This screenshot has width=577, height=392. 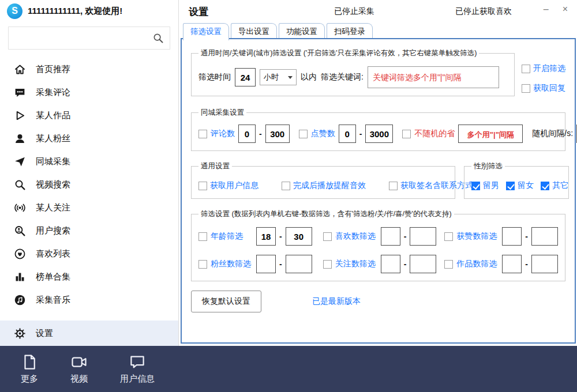 What do you see at coordinates (245, 77) in the screenshot?
I see `filter-time-input` at bounding box center [245, 77].